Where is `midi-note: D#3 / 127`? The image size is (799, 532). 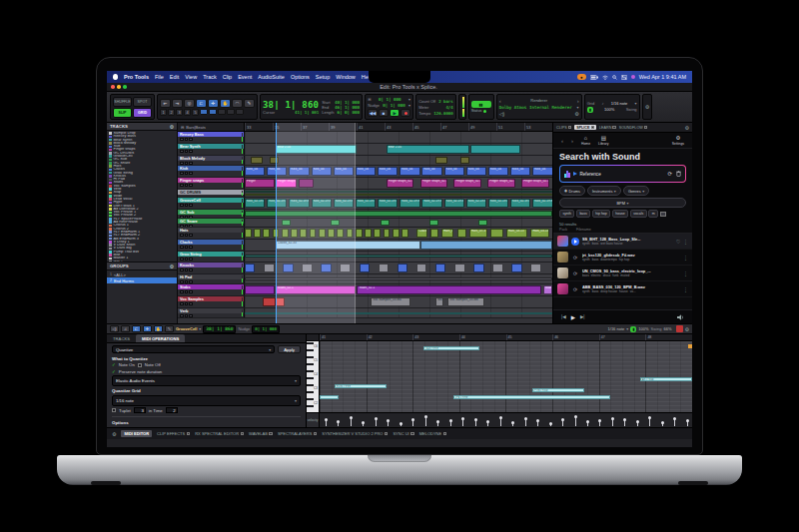
midi-note: D#3 / 127 is located at coordinates (361, 386).